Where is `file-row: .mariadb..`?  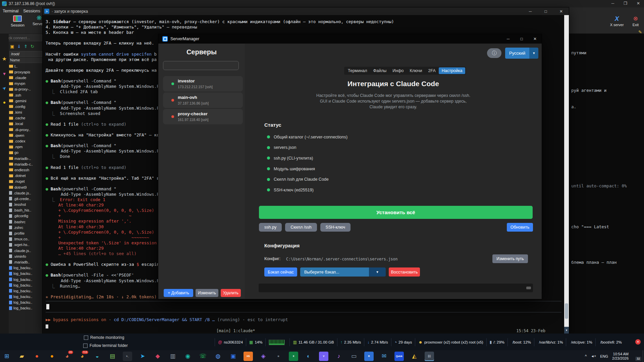
file-row: .mariadb.. is located at coordinates (26, 262).